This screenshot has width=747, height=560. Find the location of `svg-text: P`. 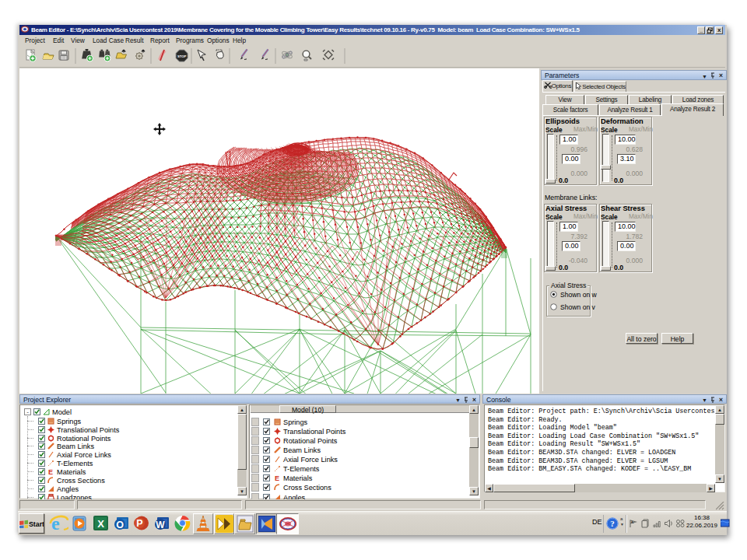

svg-text: P is located at coordinates (139, 523).